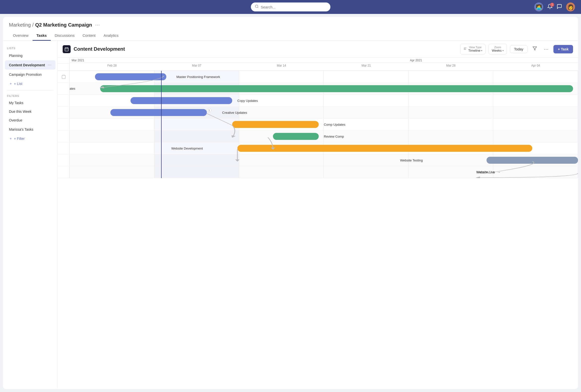 The image size is (581, 392). I want to click on timeline-title: Content Development, so click(266, 49).